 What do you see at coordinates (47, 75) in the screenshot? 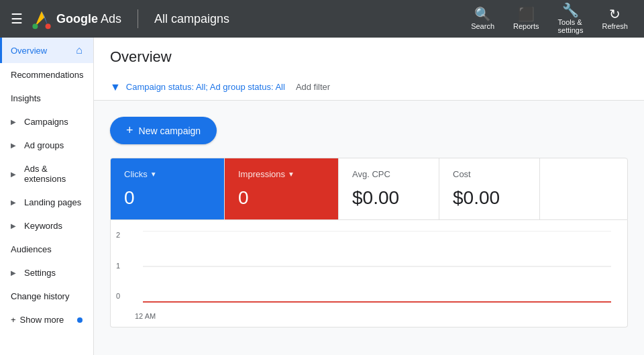
I see `sidebar-item-recommendations: Recommendations` at bounding box center [47, 75].